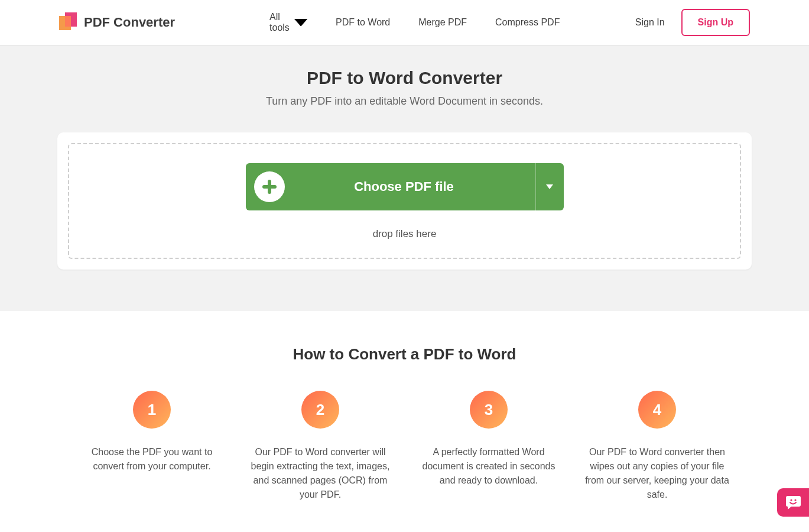  I want to click on chat-smile-icon, so click(793, 502).